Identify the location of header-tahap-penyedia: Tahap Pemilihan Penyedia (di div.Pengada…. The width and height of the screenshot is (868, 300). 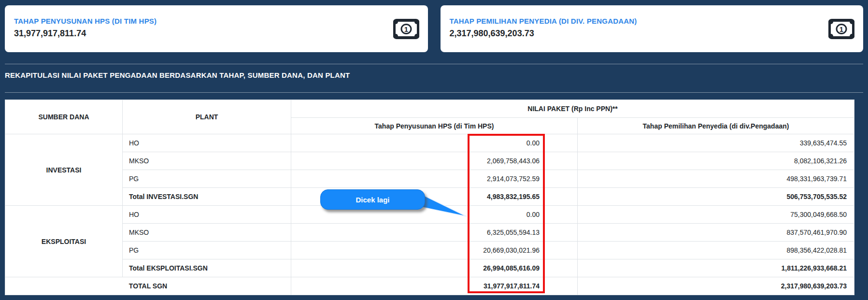
(716, 126).